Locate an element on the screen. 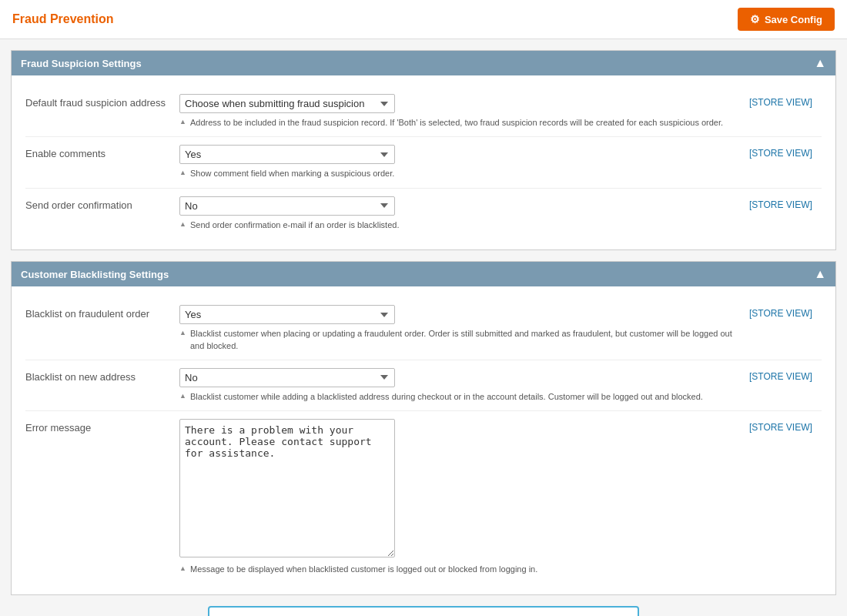 The height and width of the screenshot is (616, 847). field-label-blacklist-fraudulent: Blacklist on fraudulent order is located at coordinates (102, 313).